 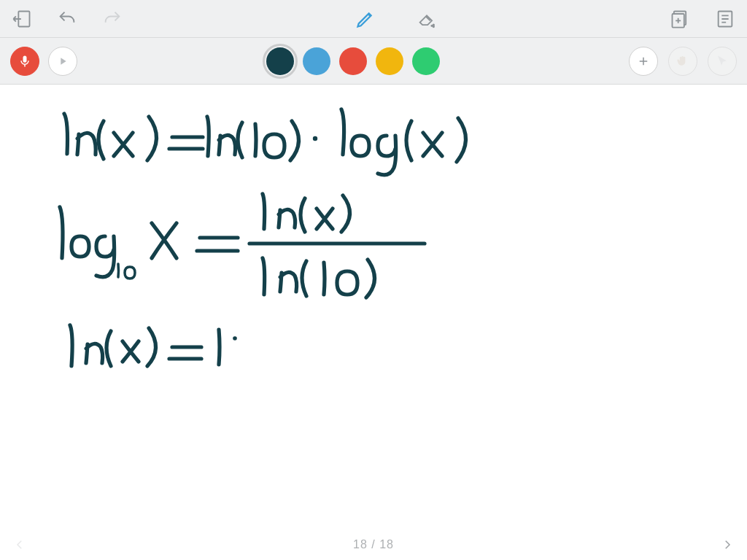 What do you see at coordinates (63, 61) in the screenshot?
I see `play-icon` at bounding box center [63, 61].